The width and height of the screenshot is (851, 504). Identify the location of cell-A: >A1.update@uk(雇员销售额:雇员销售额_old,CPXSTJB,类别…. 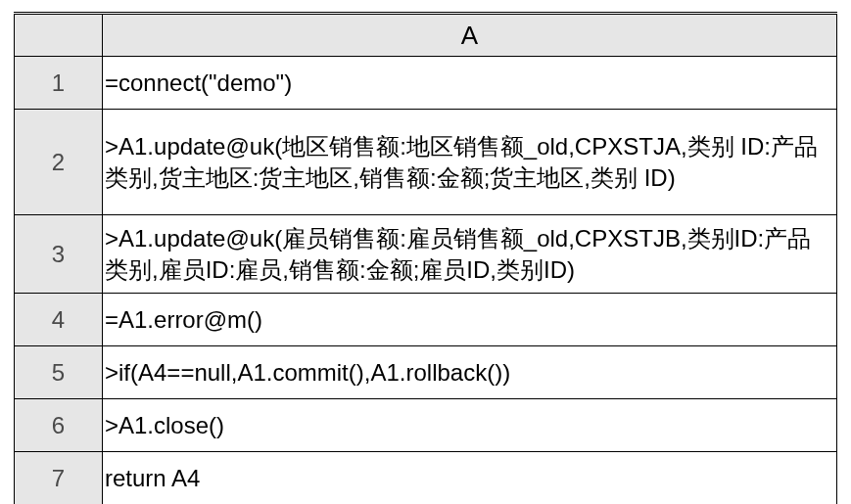
(470, 254).